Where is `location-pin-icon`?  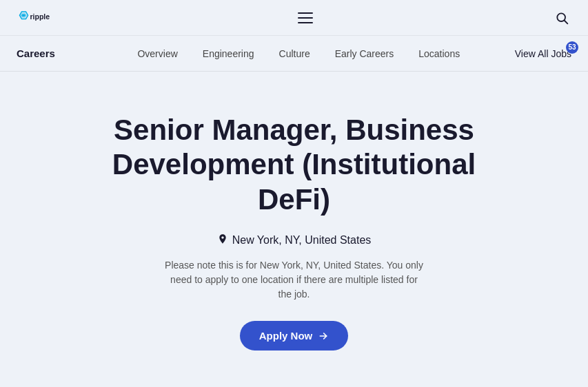 location-pin-icon is located at coordinates (223, 240).